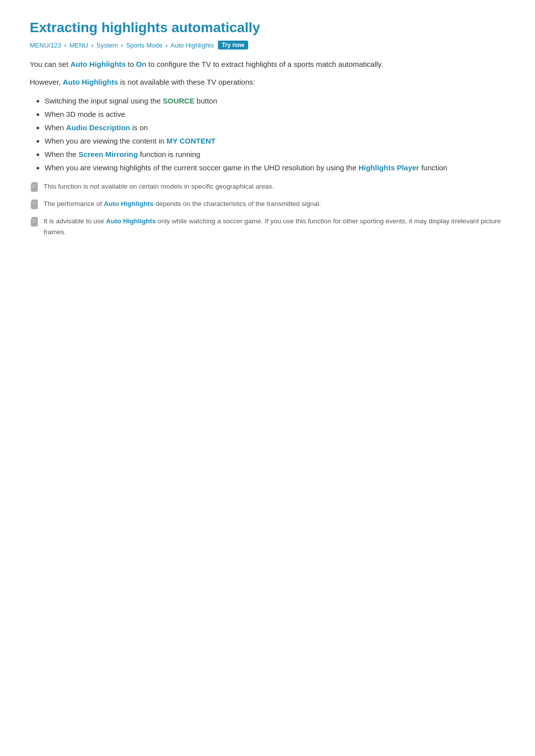 Image resolution: width=535 pixels, height=756 pixels. What do you see at coordinates (129, 204) in the screenshot?
I see `link-auto-highlights-note2: Auto Highlights` at bounding box center [129, 204].